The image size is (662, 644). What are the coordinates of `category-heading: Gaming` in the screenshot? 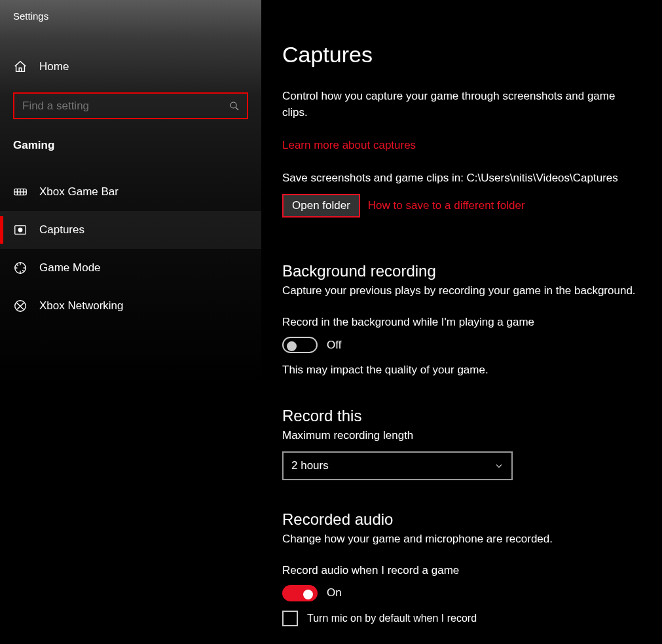 It's located at (131, 140).